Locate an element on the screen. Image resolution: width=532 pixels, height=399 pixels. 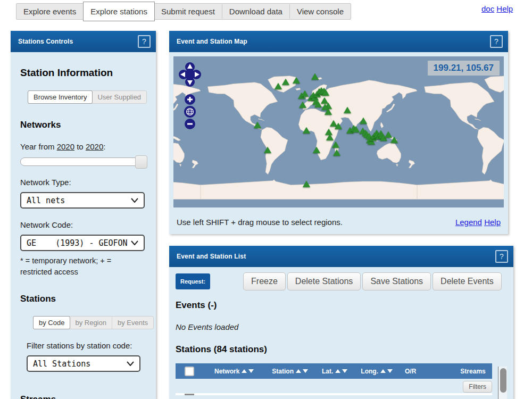
year-slider-handle is located at coordinates (142, 162).